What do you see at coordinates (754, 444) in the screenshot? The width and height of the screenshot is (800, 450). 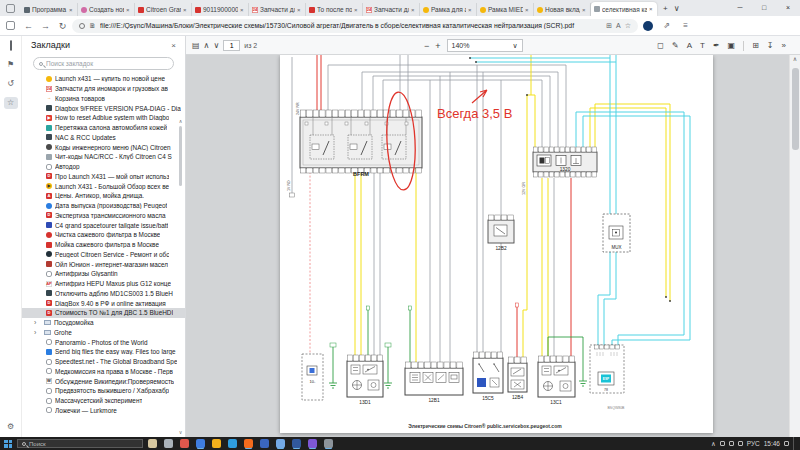 I see `language-indicator: РУС` at bounding box center [754, 444].